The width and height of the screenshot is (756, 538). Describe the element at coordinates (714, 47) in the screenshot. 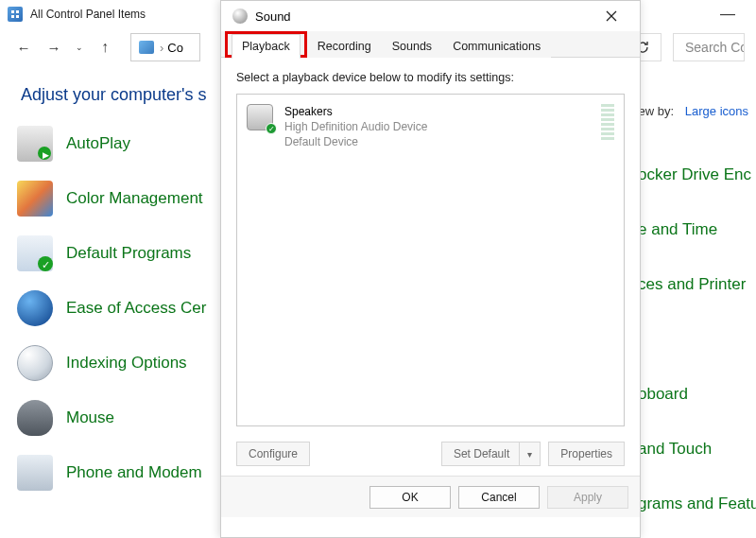

I see `search-placeholder: Search Co` at that location.